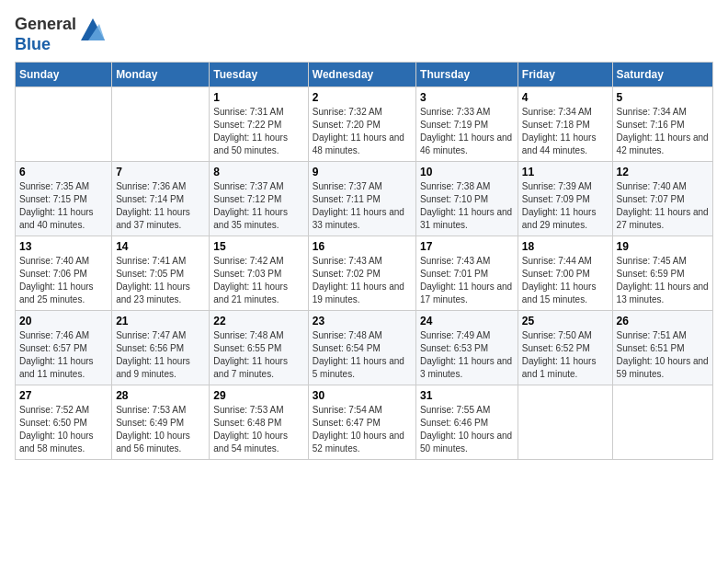 This screenshot has height=563, width=728. What do you see at coordinates (364, 35) in the screenshot?
I see `page-header: General Blue` at bounding box center [364, 35].